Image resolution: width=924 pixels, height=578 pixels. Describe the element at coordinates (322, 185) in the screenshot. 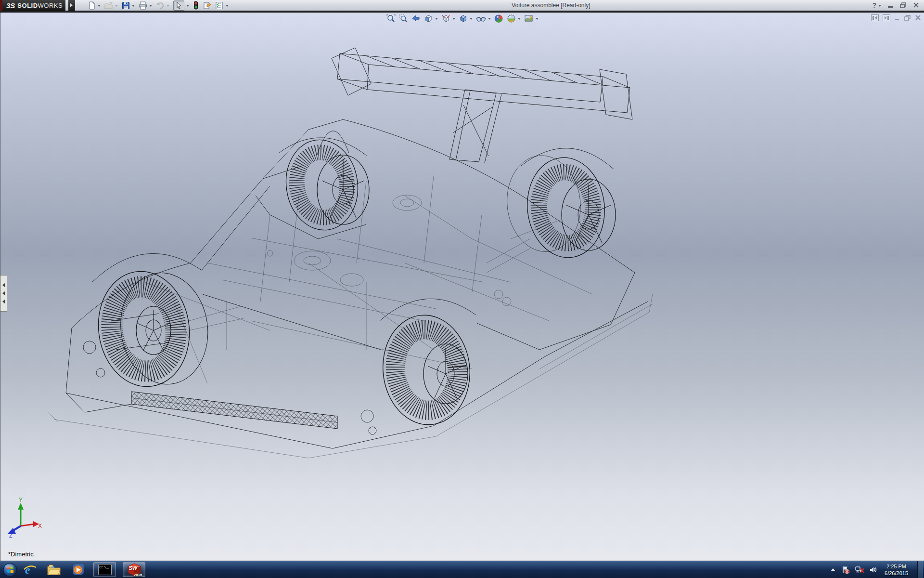

I see `front-right-wheel` at that location.